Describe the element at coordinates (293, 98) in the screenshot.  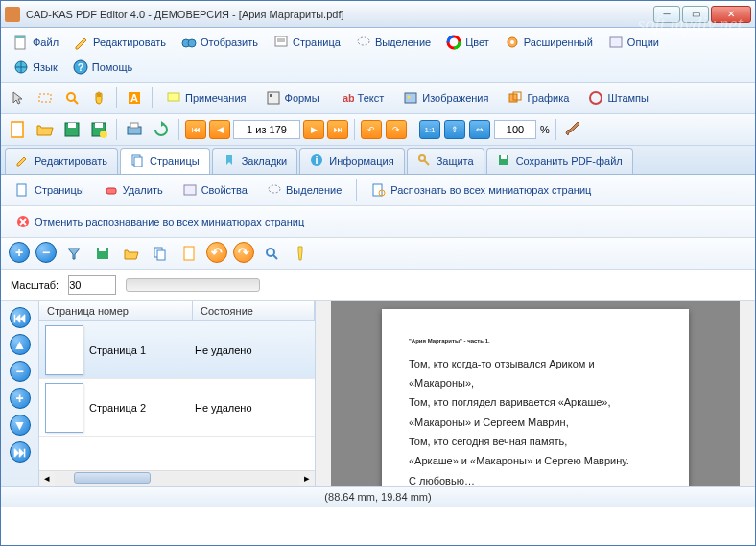
I see `forms-button: Формы` at that location.